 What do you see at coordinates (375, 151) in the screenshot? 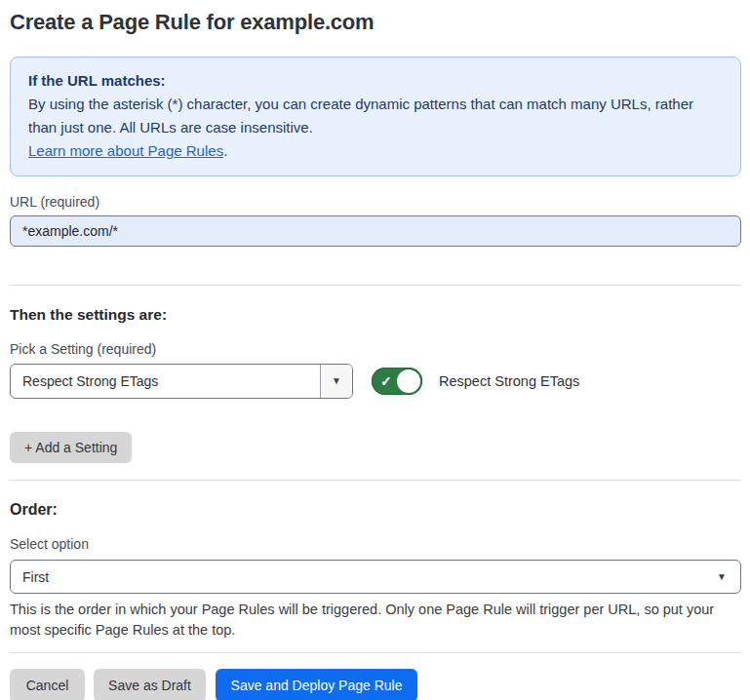
I see `info-box-link-line: Learn more about Page Rules.` at bounding box center [375, 151].